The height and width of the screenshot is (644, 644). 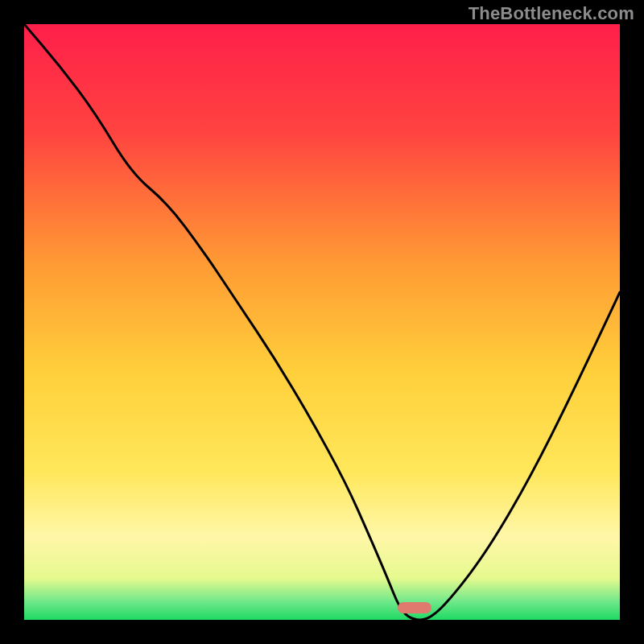 I want to click on watermark-text: TheBottleneck.com, so click(x=551, y=14).